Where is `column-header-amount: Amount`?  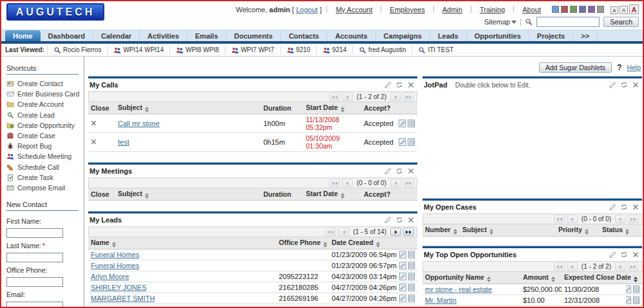 column-header-amount: Amount is located at coordinates (541, 278).